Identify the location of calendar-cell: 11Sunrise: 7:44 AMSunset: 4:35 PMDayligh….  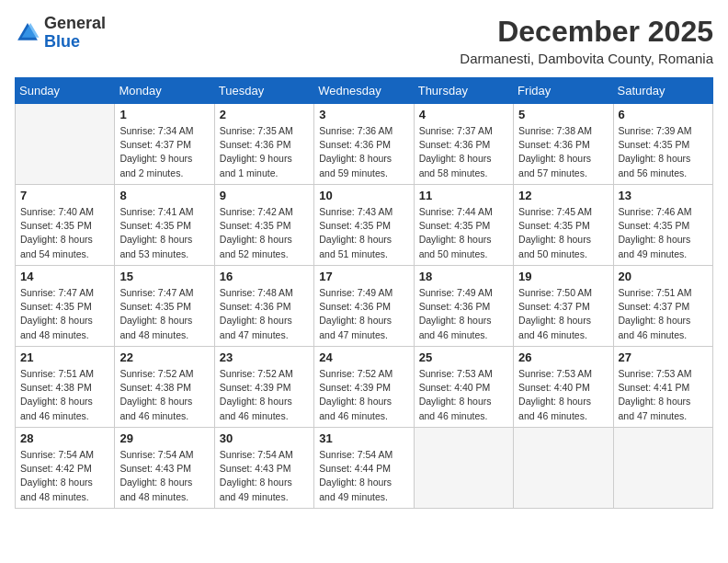
(463, 225).